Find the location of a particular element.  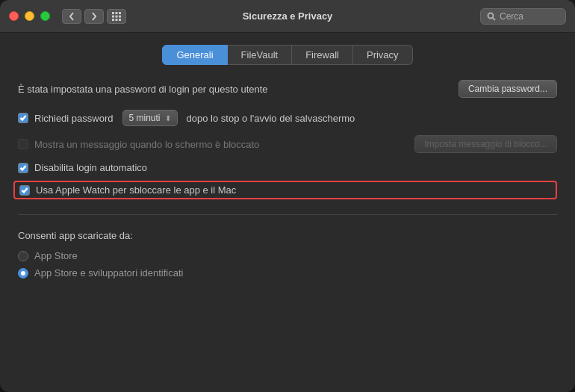

download-title: Consenti app scaricate da: is located at coordinates (288, 236).